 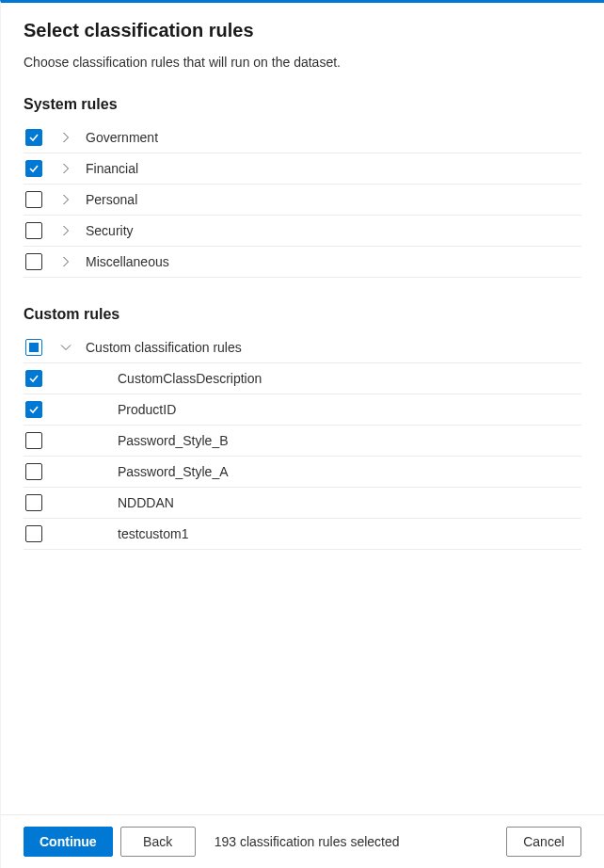 What do you see at coordinates (34, 347) in the screenshot?
I see `custom-group-checkbox` at bounding box center [34, 347].